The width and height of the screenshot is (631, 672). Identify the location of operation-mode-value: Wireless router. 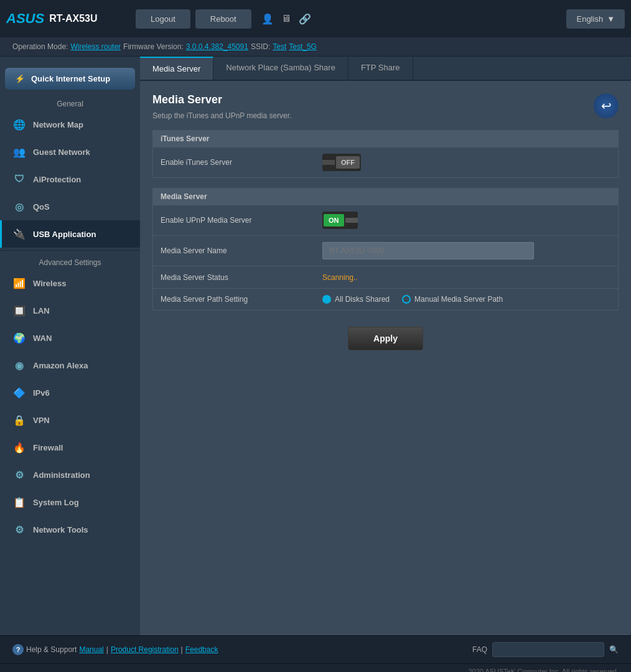
(96, 47).